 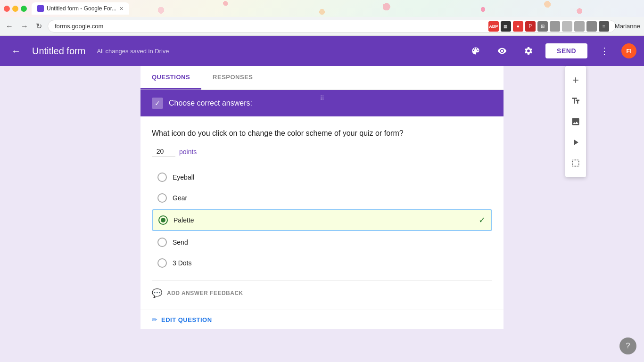 What do you see at coordinates (567, 26) in the screenshot?
I see `ext-s2` at bounding box center [567, 26].